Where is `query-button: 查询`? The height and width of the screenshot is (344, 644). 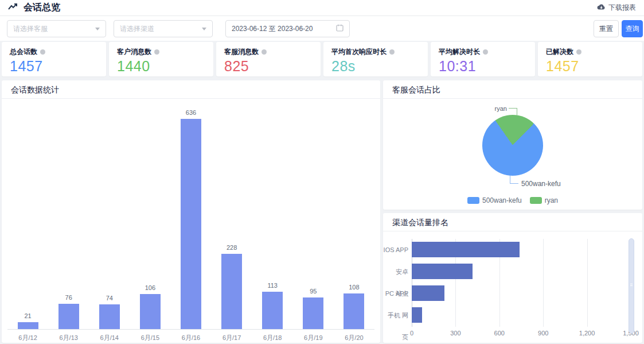
query-button: 查询 is located at coordinates (632, 29).